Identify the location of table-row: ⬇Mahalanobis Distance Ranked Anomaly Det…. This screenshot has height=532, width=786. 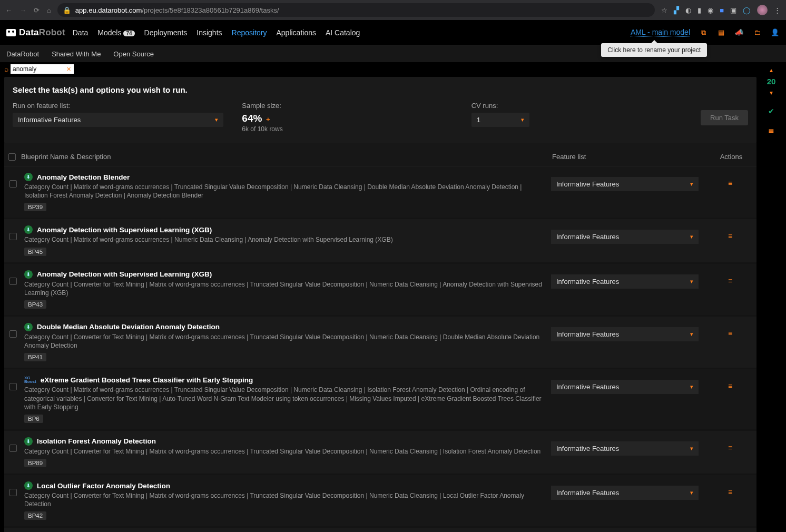
(380, 530).